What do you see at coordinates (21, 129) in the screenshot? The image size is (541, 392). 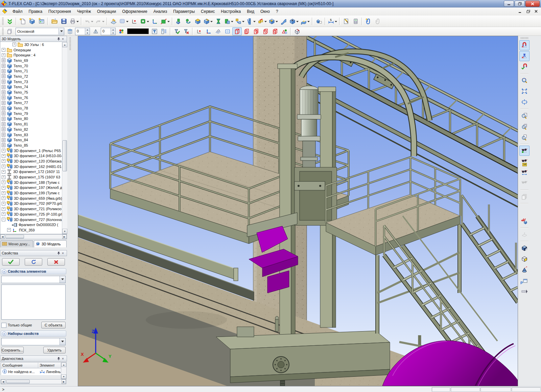 I see `tree-item-label: Тело_82` at bounding box center [21, 129].